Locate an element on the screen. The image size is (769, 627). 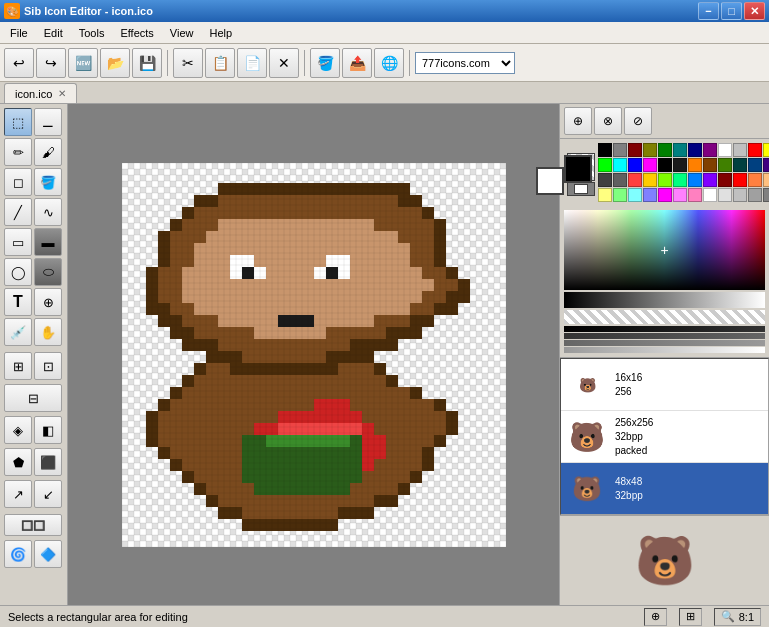
tool-extra-5: ◧ is located at coordinates (48, 430).